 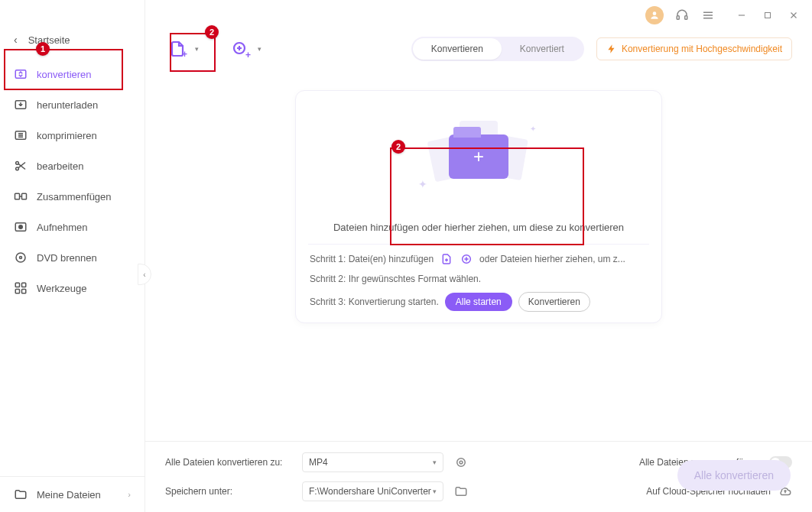 I want to click on sidebar-item-label: bearbeiten, so click(x=60, y=167).